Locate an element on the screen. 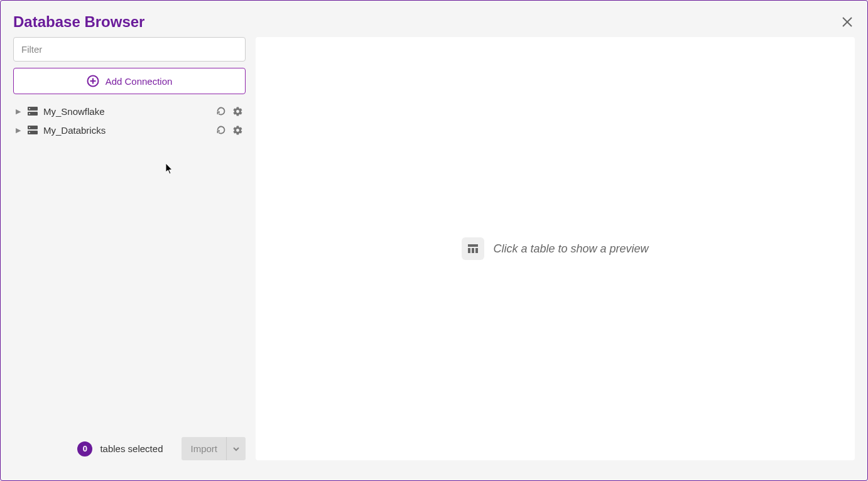  filter-input is located at coordinates (129, 49).